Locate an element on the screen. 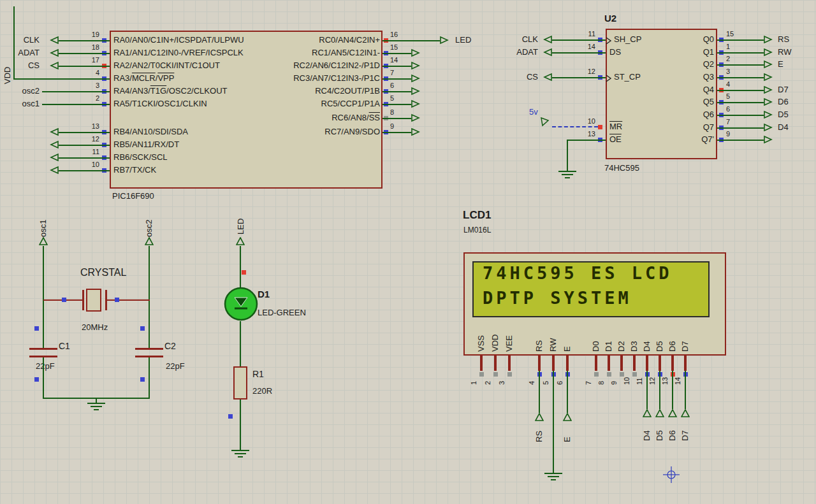  terminal-led-top is located at coordinates (240, 241).